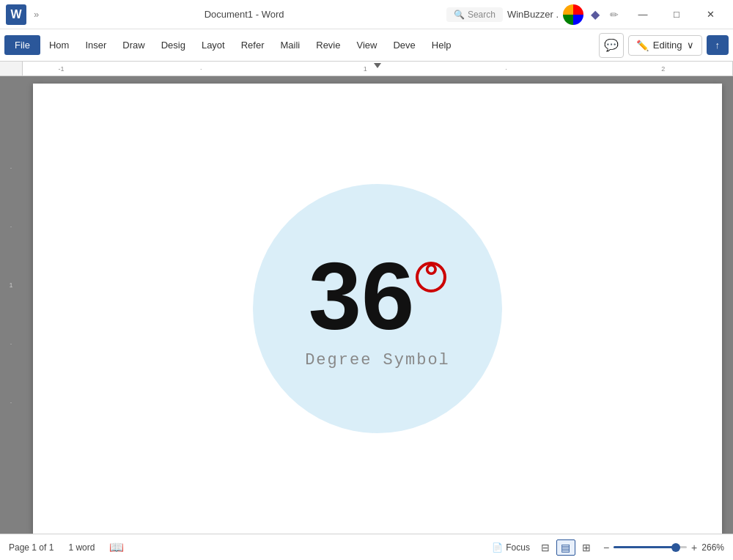 The height and width of the screenshot is (560, 733). I want to click on focus-label: Focus, so click(517, 548).